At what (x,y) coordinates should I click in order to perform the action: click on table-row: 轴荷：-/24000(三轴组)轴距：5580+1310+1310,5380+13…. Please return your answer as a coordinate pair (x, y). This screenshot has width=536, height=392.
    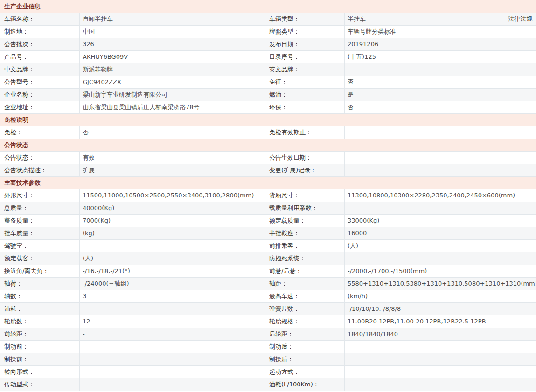
    Looking at the image, I should click on (268, 284).